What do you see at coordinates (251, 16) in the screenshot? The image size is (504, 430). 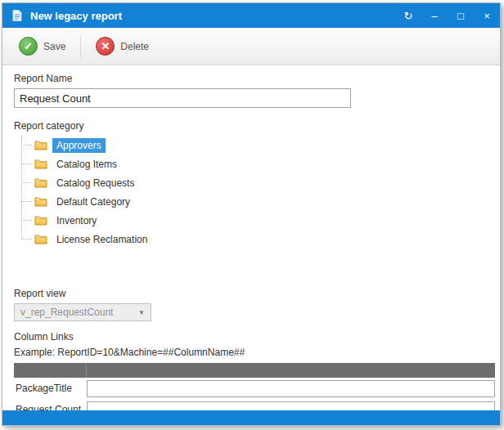 I see `titlebar: New legacy report ↻ – □ ×` at bounding box center [251, 16].